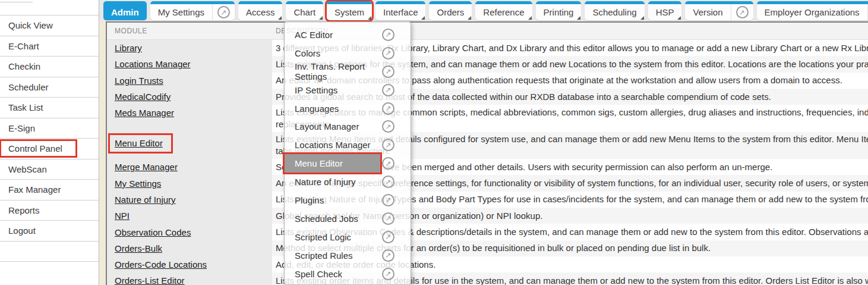 The height and width of the screenshot is (285, 868). I want to click on table-row: Orders-Code LocationsAdd, edit, or delet…, so click(487, 264).